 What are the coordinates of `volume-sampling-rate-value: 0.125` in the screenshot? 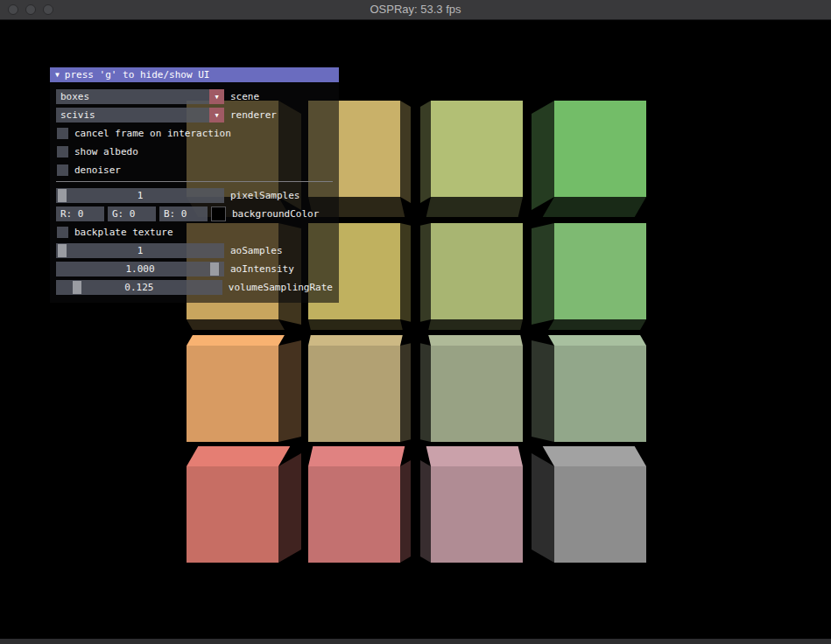 It's located at (138, 287).